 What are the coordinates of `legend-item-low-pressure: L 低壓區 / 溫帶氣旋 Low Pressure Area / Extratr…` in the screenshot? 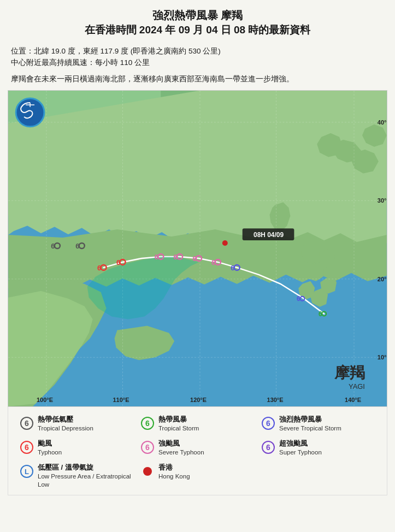 It's located at (76, 476).